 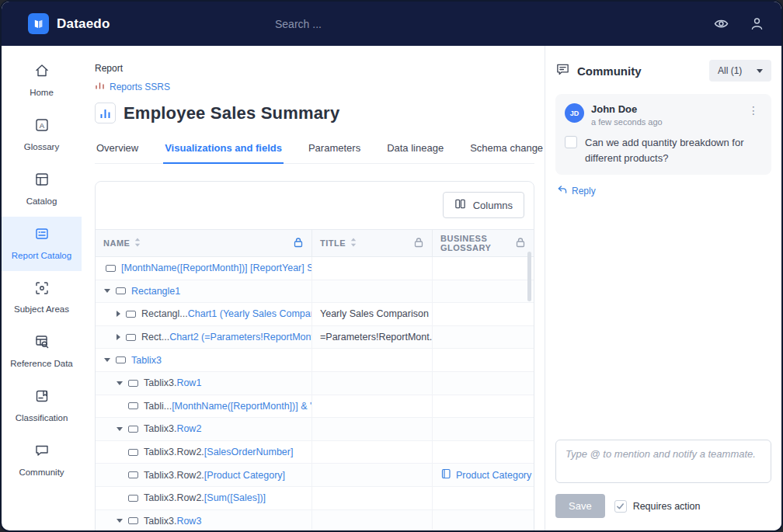 What do you see at coordinates (371, 243) in the screenshot?
I see `column-header-title: TITLE` at bounding box center [371, 243].